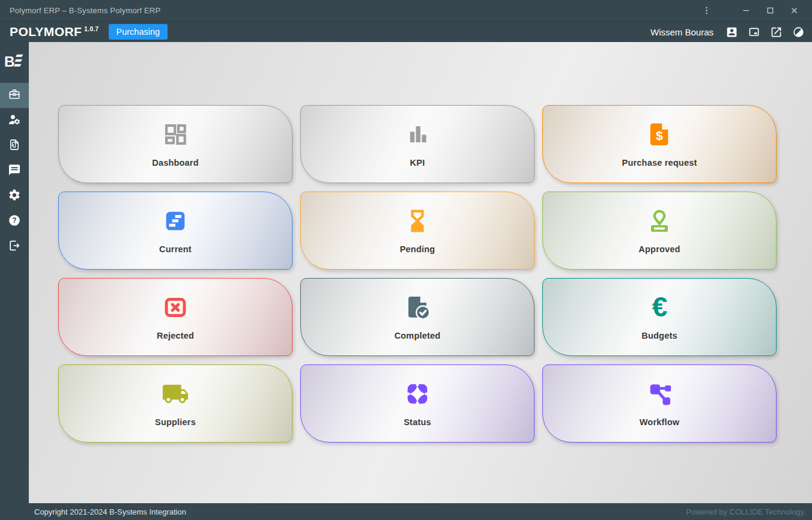 Image resolution: width=812 pixels, height=520 pixels. What do you see at coordinates (14, 146) in the screenshot?
I see `attachment-file-icon` at bounding box center [14, 146].